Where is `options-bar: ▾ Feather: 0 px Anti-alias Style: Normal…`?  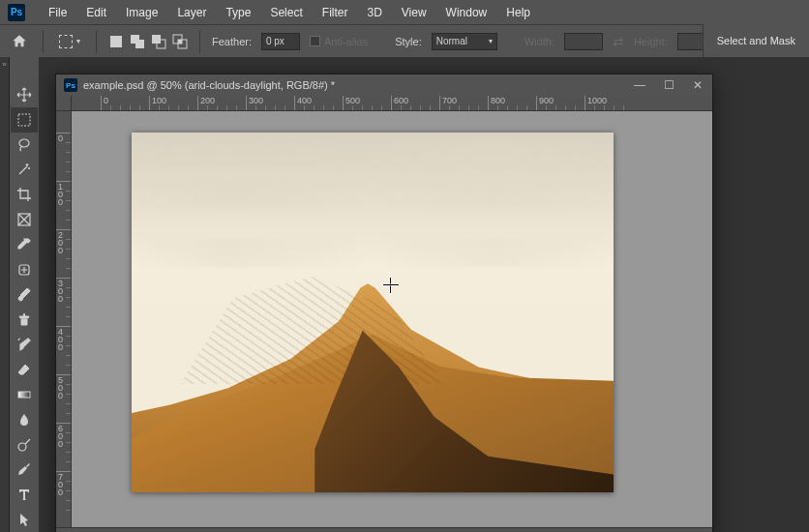
options-bar: ▾ Feather: 0 px Anti-alias Style: Normal… is located at coordinates (404, 41).